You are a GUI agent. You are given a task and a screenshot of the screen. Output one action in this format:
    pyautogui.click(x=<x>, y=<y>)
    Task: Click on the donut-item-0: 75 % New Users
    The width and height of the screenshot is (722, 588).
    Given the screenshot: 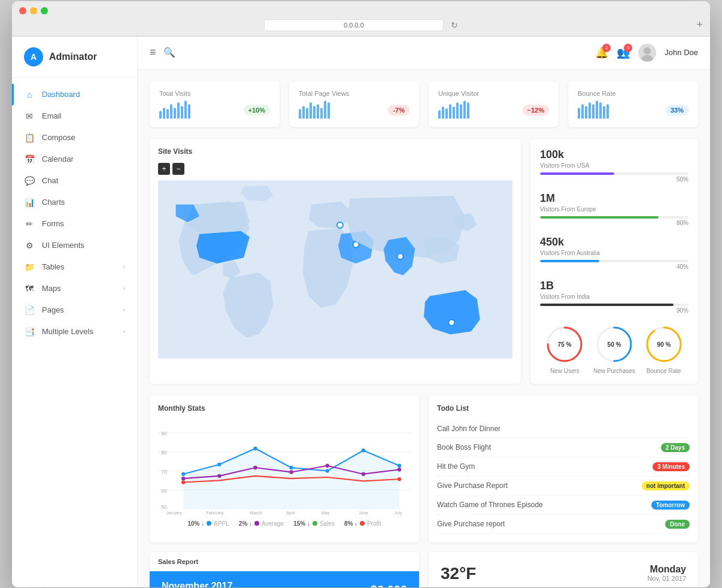 What is the action you would take?
    pyautogui.click(x=565, y=348)
    